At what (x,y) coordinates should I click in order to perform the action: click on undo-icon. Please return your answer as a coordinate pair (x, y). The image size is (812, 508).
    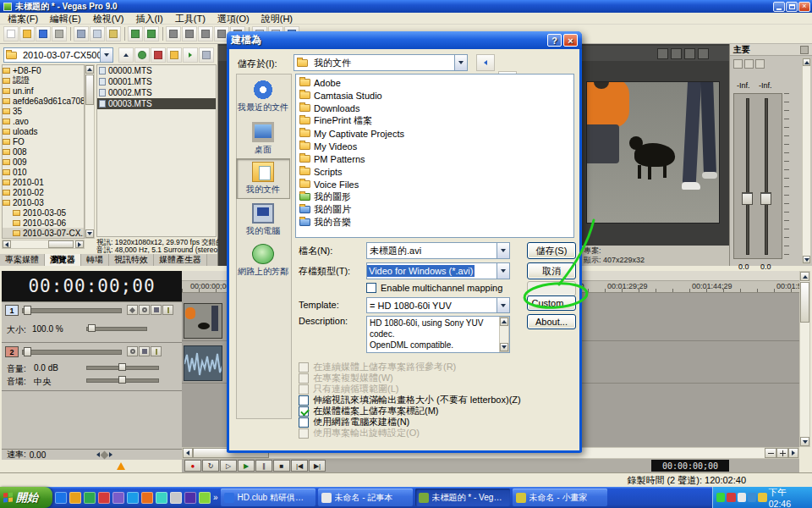
    Looking at the image, I should click on (135, 34).